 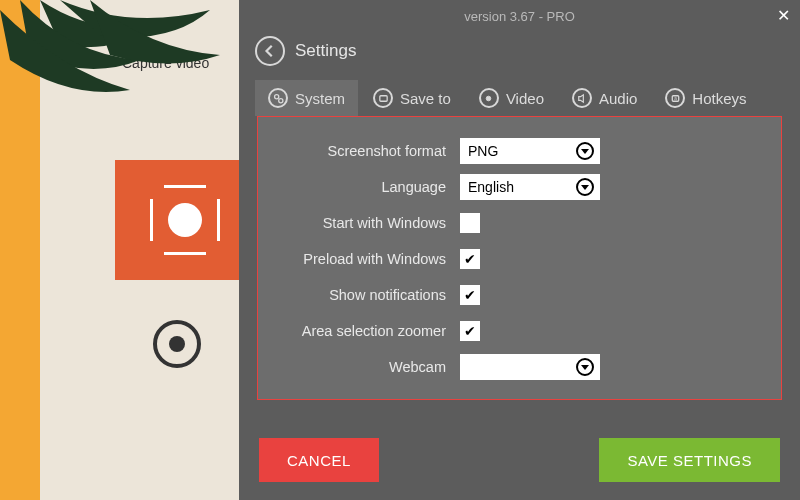 I want to click on screenshot-format-label: Screenshot format, so click(x=369, y=151).